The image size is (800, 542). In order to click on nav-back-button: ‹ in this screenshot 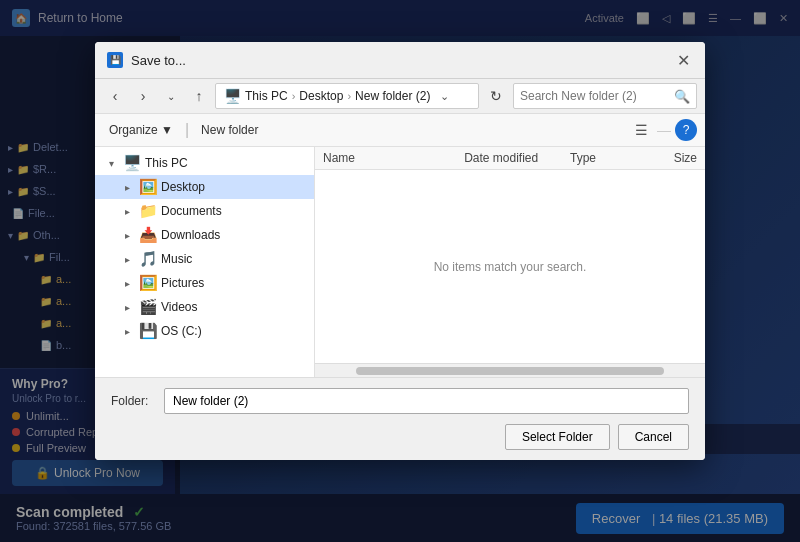, I will do `click(115, 96)`.